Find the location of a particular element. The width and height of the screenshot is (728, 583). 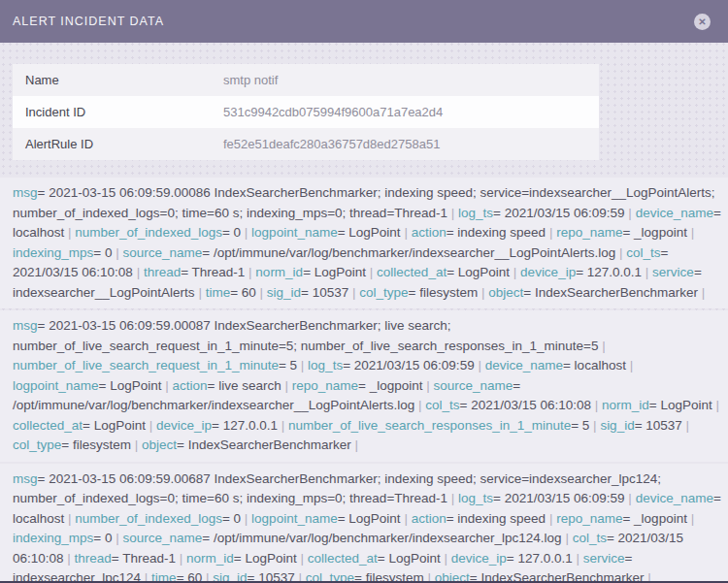

incident-table: Namesmtp notifIncident ID531c9942cdb0759… is located at coordinates (306, 113).